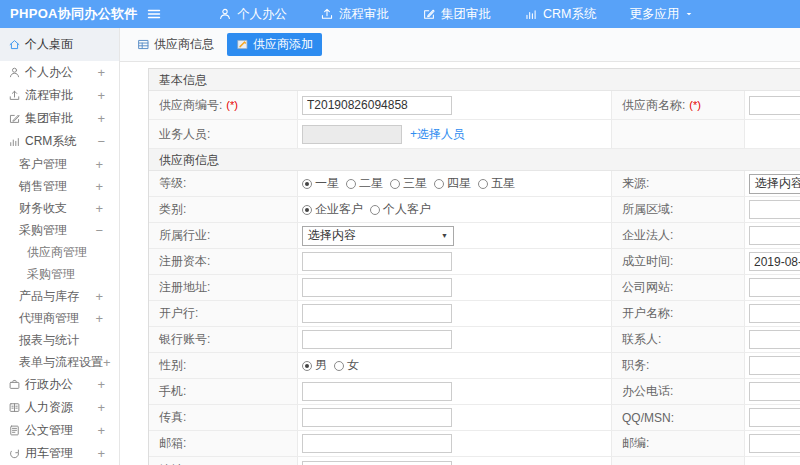 The height and width of the screenshot is (465, 800). I want to click on tab-supplier-info: 供应商信息, so click(176, 44).